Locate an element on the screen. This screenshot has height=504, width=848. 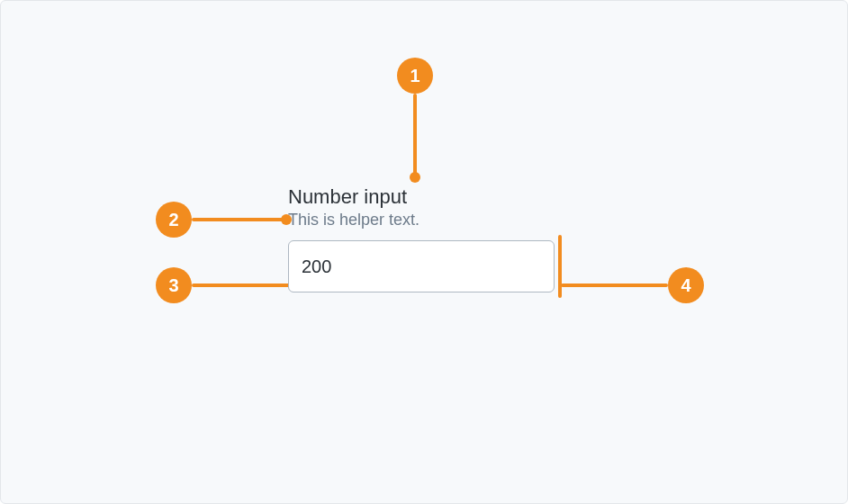
annotation-badge-2: 2 is located at coordinates (174, 220).